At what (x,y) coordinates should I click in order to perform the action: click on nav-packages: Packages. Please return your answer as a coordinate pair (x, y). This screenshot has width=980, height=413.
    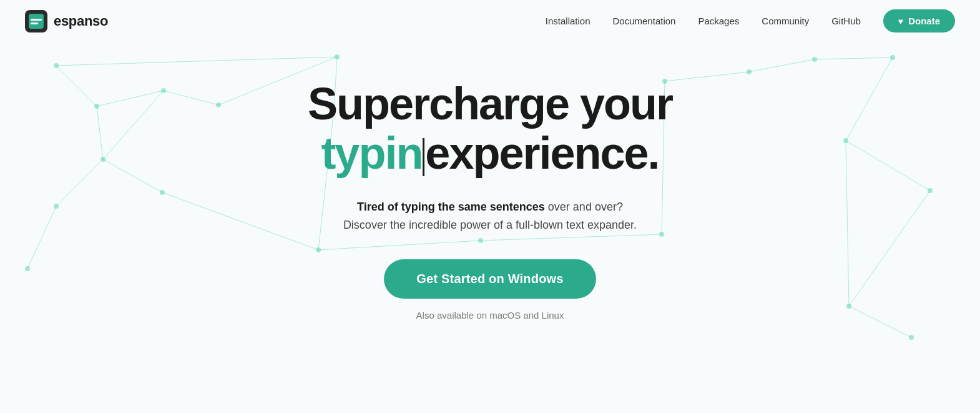
    Looking at the image, I should click on (718, 21).